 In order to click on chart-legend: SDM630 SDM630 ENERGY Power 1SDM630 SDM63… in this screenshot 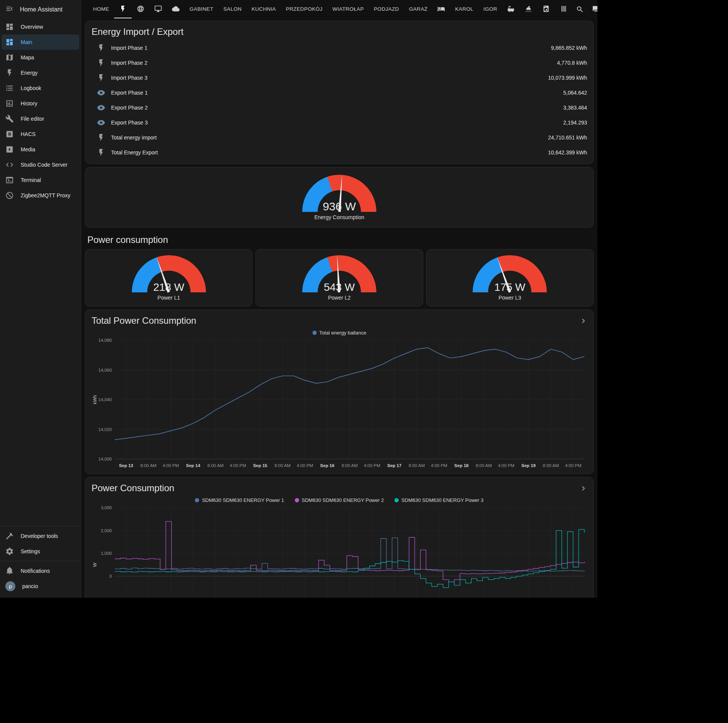, I will do `click(339, 499)`.